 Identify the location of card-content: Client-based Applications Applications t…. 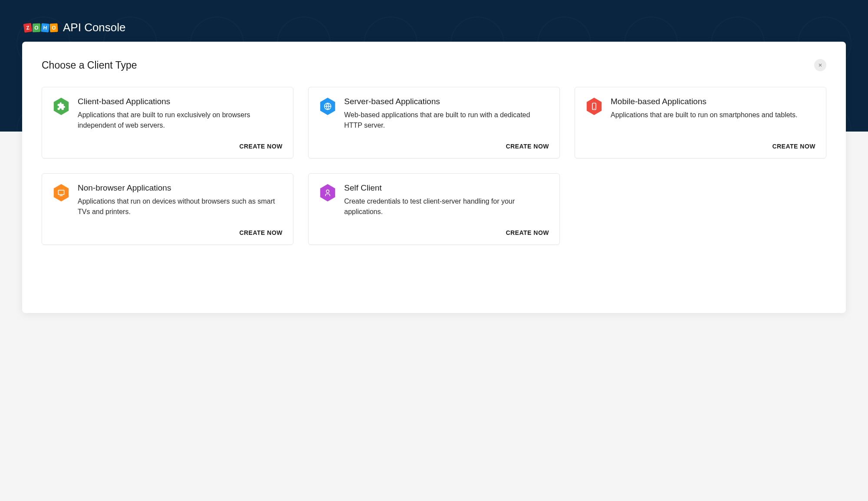
(180, 117).